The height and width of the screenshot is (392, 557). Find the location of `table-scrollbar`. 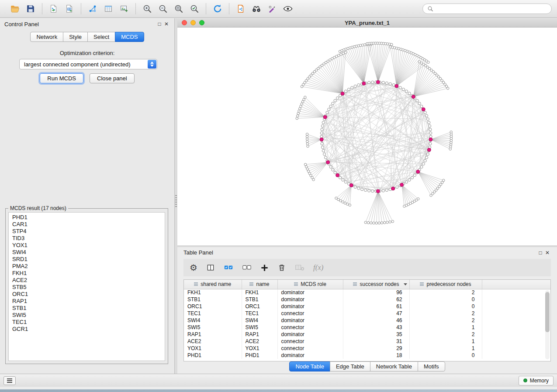

table-scrollbar is located at coordinates (547, 325).